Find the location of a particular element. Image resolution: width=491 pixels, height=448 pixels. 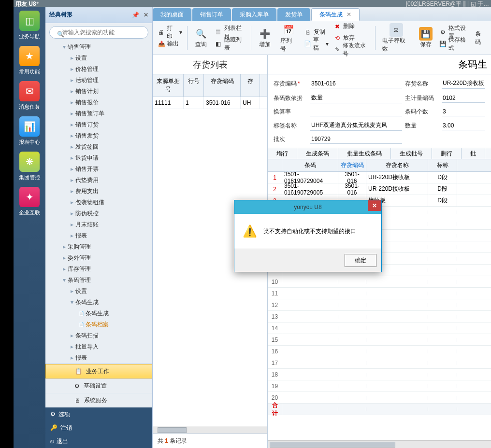

escale-button: ⚖电子秤取数 is located at coordinates (396, 38).